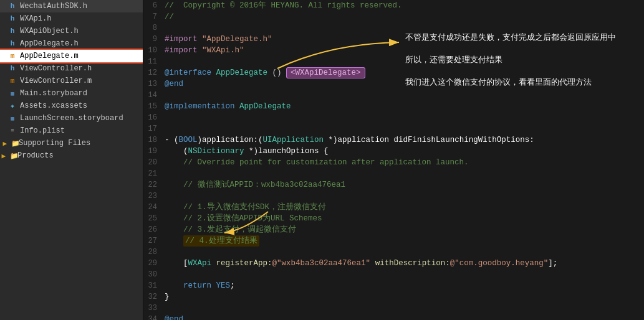 The width and height of the screenshot is (644, 320). I want to click on sidebar-item-label: ViewController.m, so click(56, 81).